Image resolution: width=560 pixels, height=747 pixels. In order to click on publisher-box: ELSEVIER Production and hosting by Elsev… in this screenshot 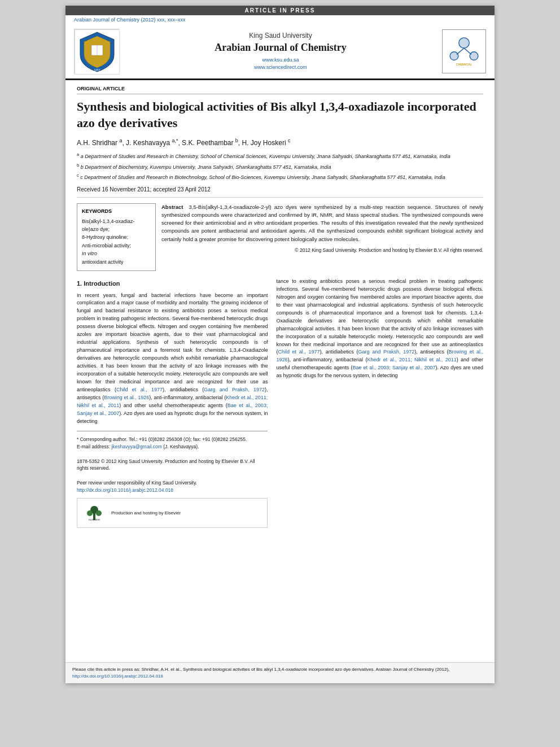, I will do `click(172, 513)`.